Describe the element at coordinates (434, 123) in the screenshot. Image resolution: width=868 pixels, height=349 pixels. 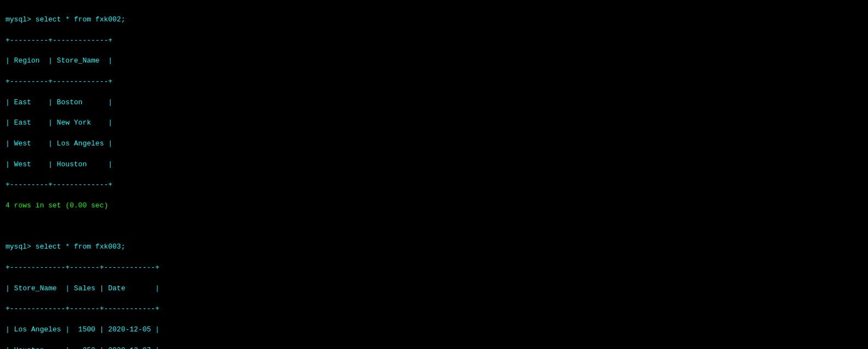
I see `data-row-2: | East | New York |` at that location.